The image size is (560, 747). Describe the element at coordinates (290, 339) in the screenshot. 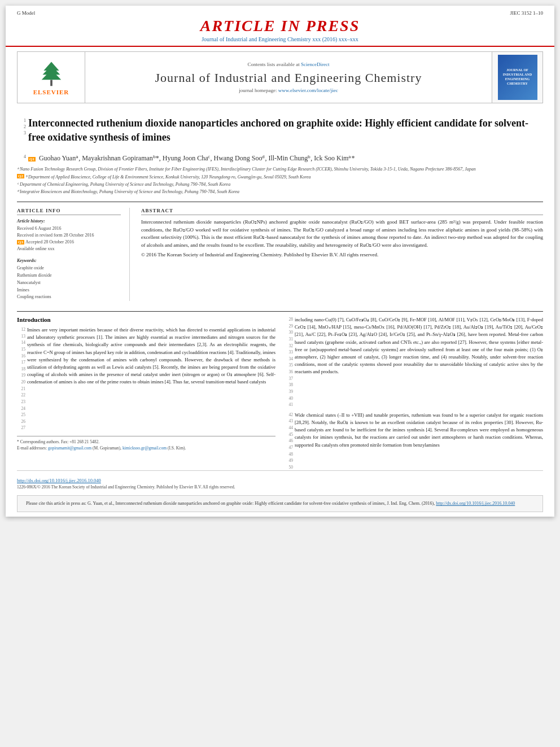

I see `ln-31: 31` at that location.